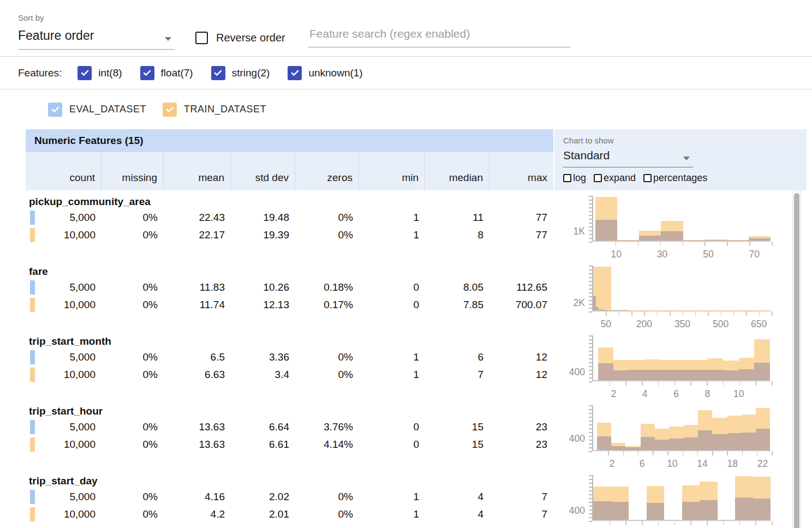  Describe the element at coordinates (681, 289) in the screenshot. I see `histogram-plot: 50200350500650` at that location.